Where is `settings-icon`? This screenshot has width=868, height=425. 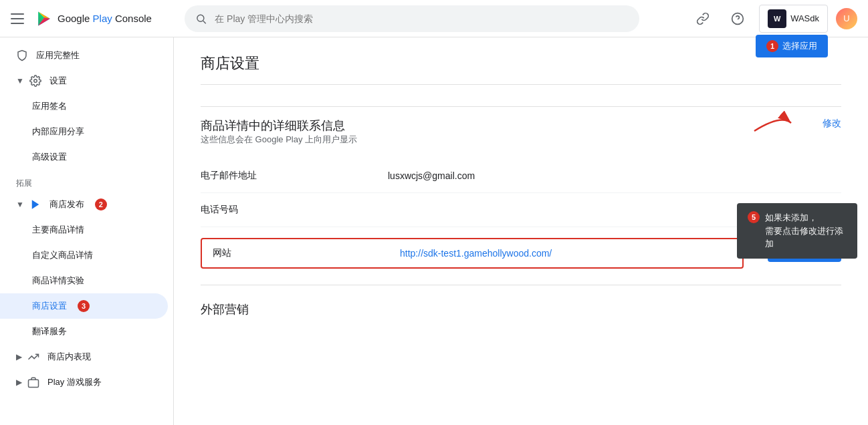 settings-icon is located at coordinates (35, 81).